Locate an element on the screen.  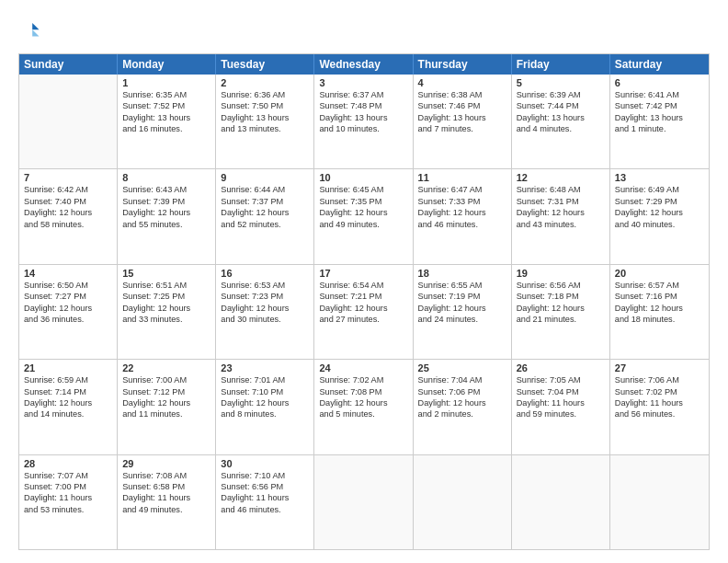
cell-line: Sunset: 7:35 PM is located at coordinates (363, 201).